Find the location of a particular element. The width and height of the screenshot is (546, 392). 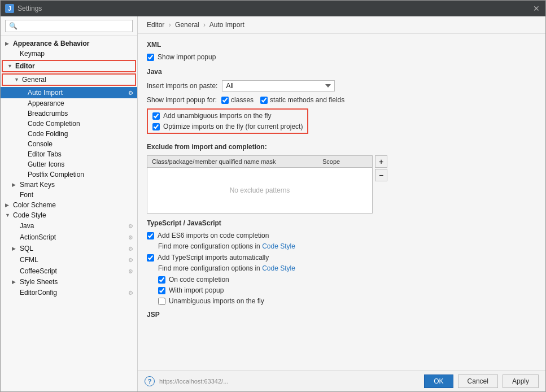

with-import-popup-checkbox is located at coordinates (161, 290).